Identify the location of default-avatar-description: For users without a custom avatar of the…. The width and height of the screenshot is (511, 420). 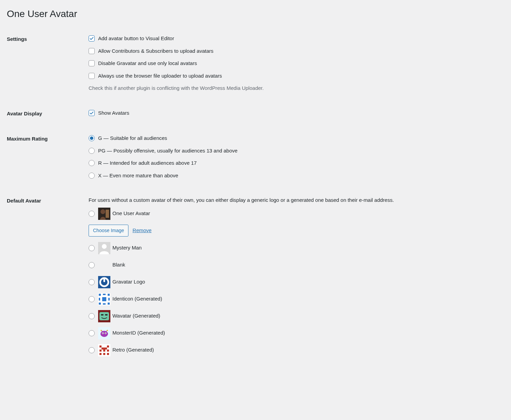
(241, 200).